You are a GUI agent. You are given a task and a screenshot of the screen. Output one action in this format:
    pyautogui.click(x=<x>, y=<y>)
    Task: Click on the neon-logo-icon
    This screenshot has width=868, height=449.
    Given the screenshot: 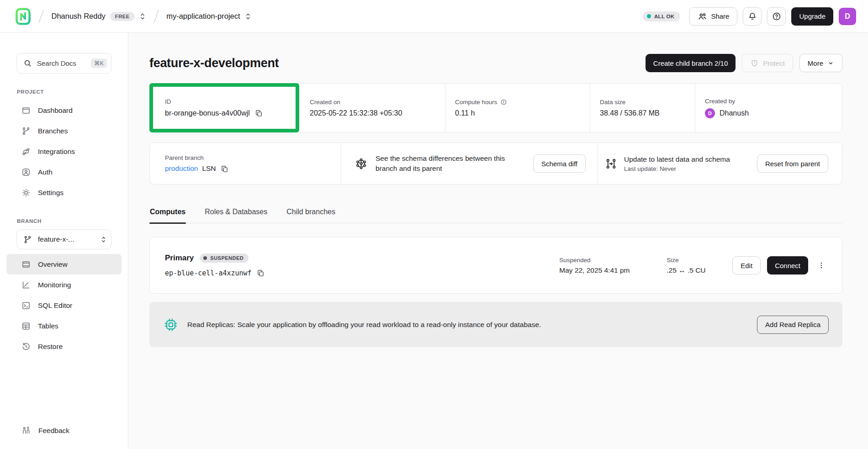 What is the action you would take?
    pyautogui.click(x=23, y=16)
    